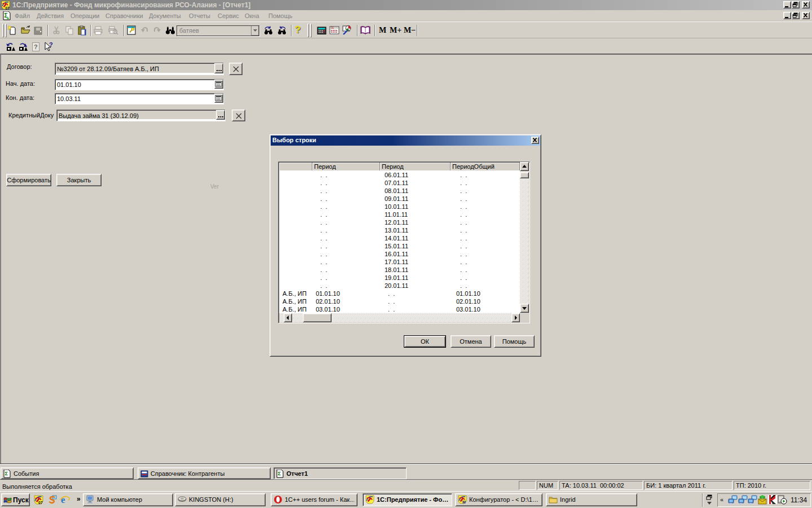 The width and height of the screenshot is (812, 508). What do you see at coordinates (63, 500) in the screenshot?
I see `svg-text: e` at bounding box center [63, 500].